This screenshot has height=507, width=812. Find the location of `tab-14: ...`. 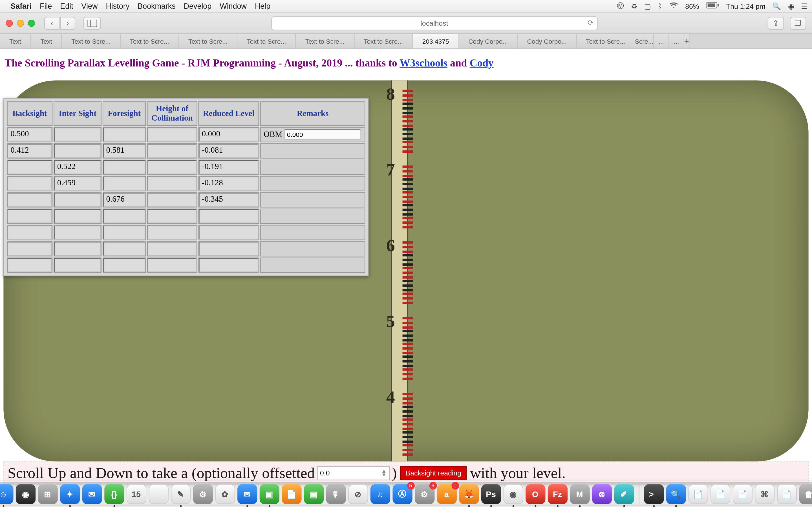

tab-14: ... is located at coordinates (676, 41).